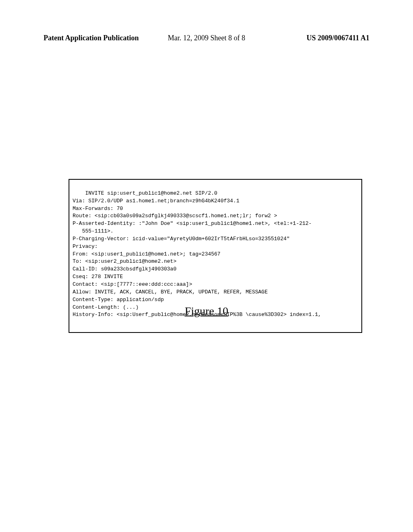 The width and height of the screenshot is (413, 532). I want to click on header-middle-text: Mar. 12, 2009 Sheet 8 of 8, so click(206, 38).